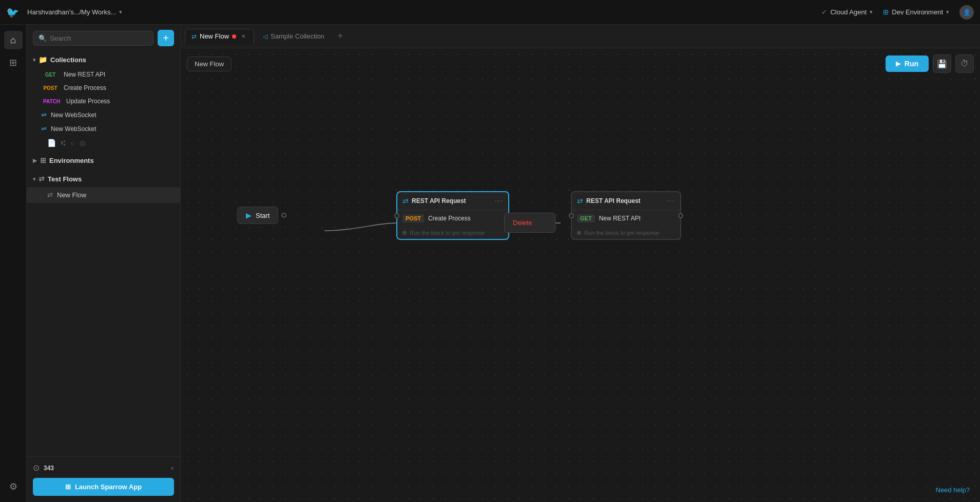 The width and height of the screenshot is (980, 502). What do you see at coordinates (243, 36) in the screenshot?
I see `tab-close-button: ✕` at bounding box center [243, 36].